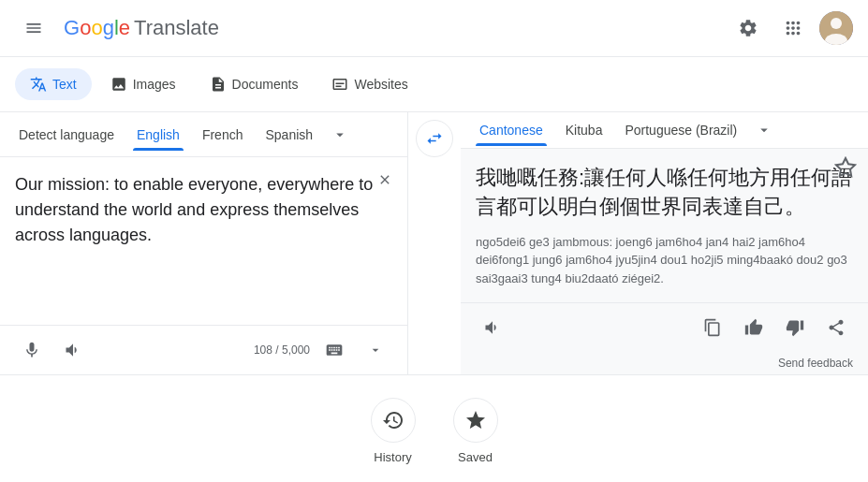 The height and width of the screenshot is (482, 868). What do you see at coordinates (340, 84) in the screenshot?
I see `website-icon` at bounding box center [340, 84].